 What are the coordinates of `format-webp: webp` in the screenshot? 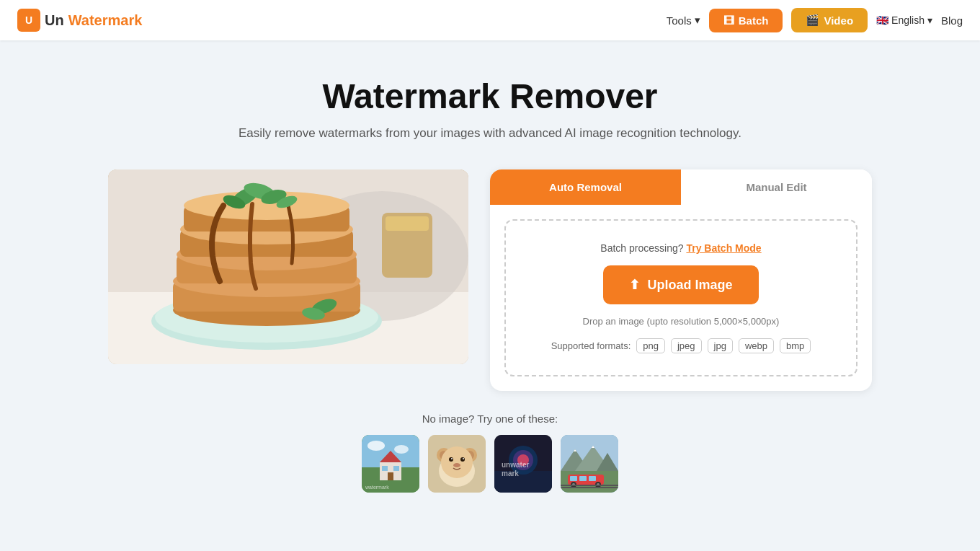 It's located at (757, 346).